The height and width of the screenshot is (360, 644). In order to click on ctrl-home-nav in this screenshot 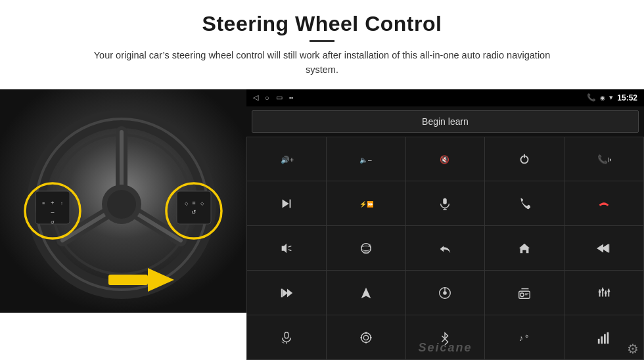, I will do `click(524, 248)`.